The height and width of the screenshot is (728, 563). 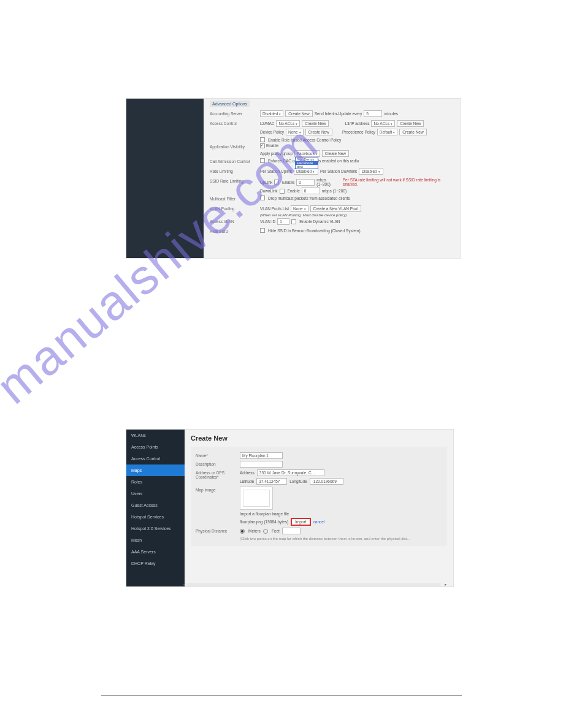 What do you see at coordinates (319, 132) in the screenshot?
I see `devpolicy-create: Create New` at bounding box center [319, 132].